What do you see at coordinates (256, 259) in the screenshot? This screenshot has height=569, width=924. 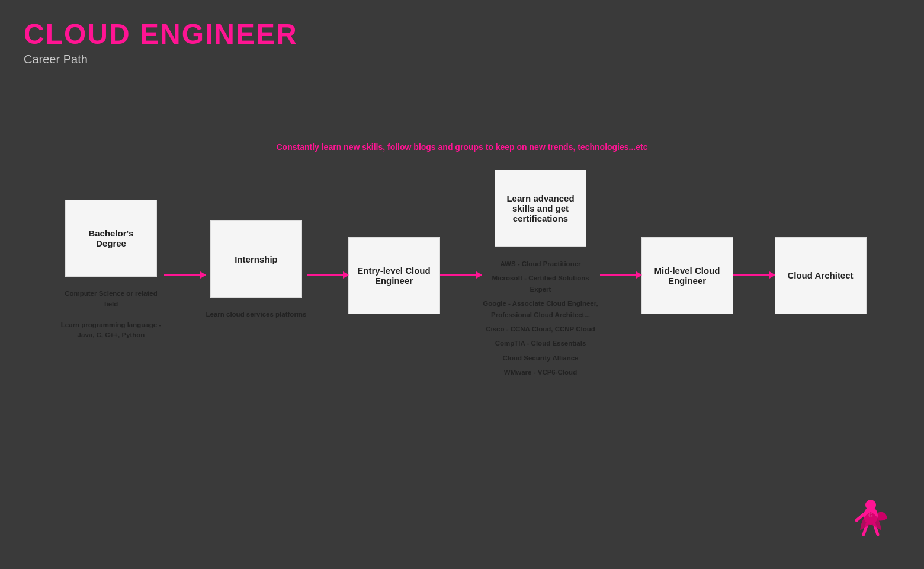 I see `step-box-internship: Internship` at bounding box center [256, 259].